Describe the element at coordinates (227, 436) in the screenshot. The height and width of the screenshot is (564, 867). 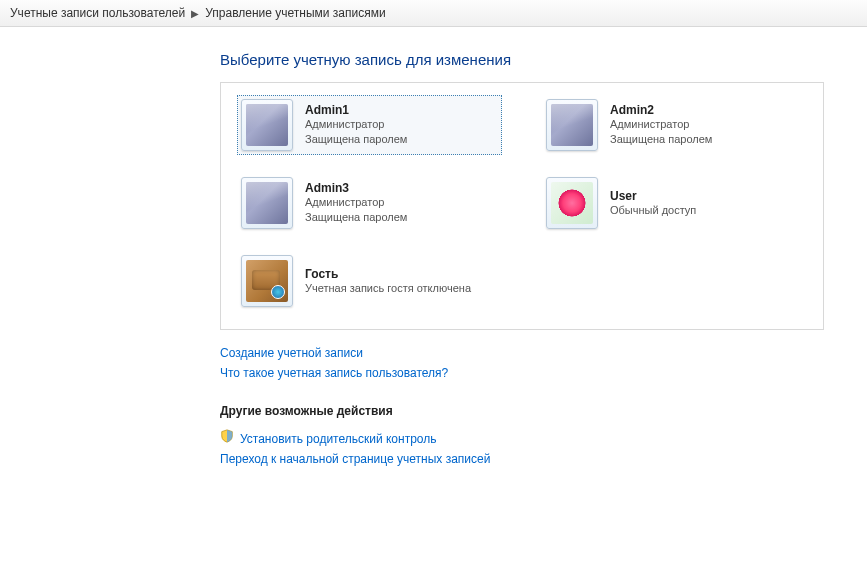
I see `shield-icon` at that location.